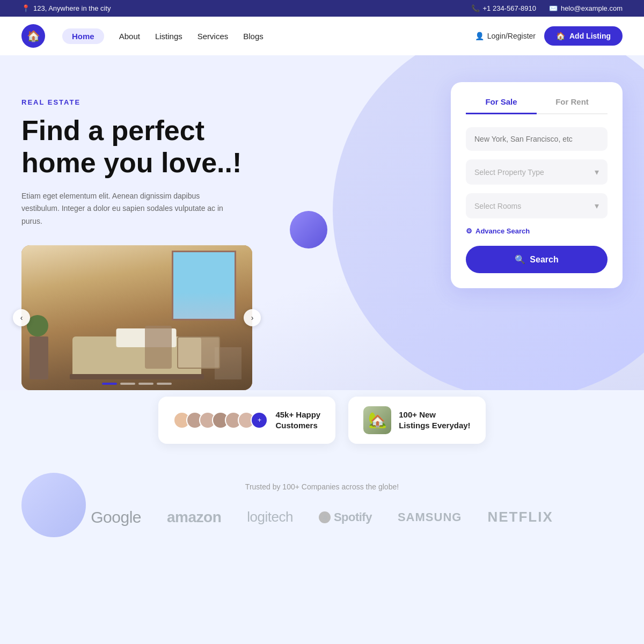 Image resolution: width=644 pixels, height=644 pixels. I want to click on brand-netflix: NETFLIX, so click(520, 517).